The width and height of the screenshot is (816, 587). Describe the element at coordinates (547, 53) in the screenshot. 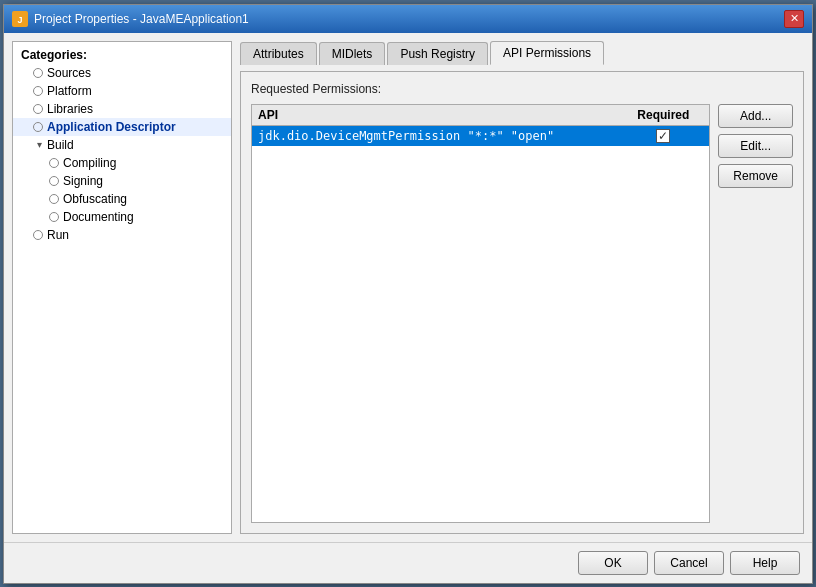

I see `tab-api-permissions: API Permissions` at that location.